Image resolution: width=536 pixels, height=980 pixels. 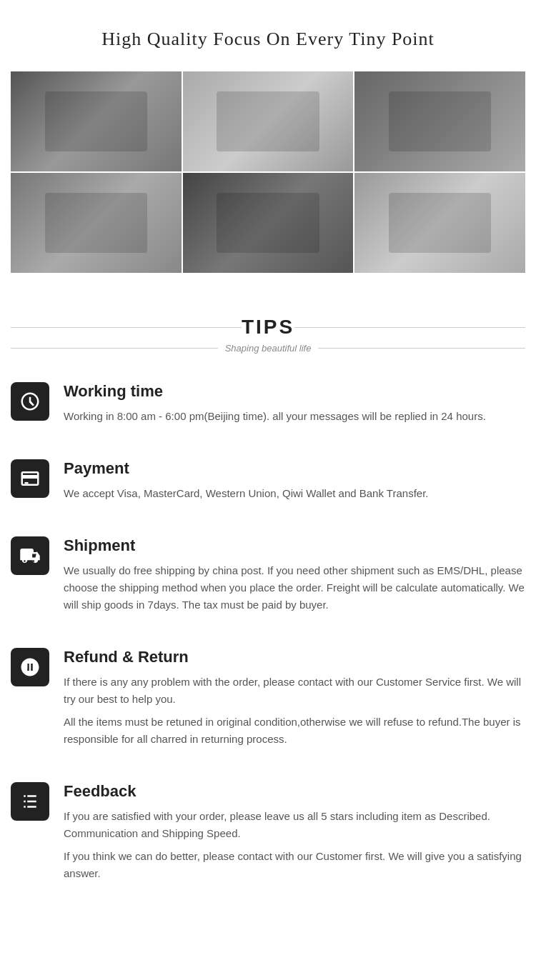 I want to click on refund-text-1: All the items must be retuned in origina…, so click(x=294, y=731).